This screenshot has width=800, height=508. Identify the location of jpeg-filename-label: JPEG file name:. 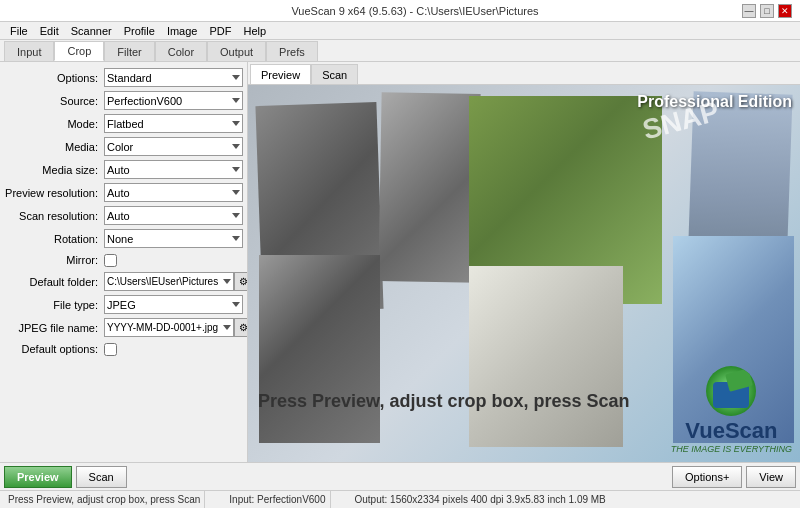
(54, 328).